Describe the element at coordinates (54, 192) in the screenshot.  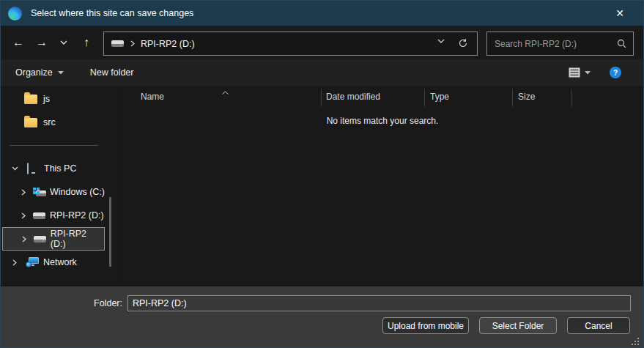
I see `sidebar-item-windows-c: Windows (C:)` at that location.